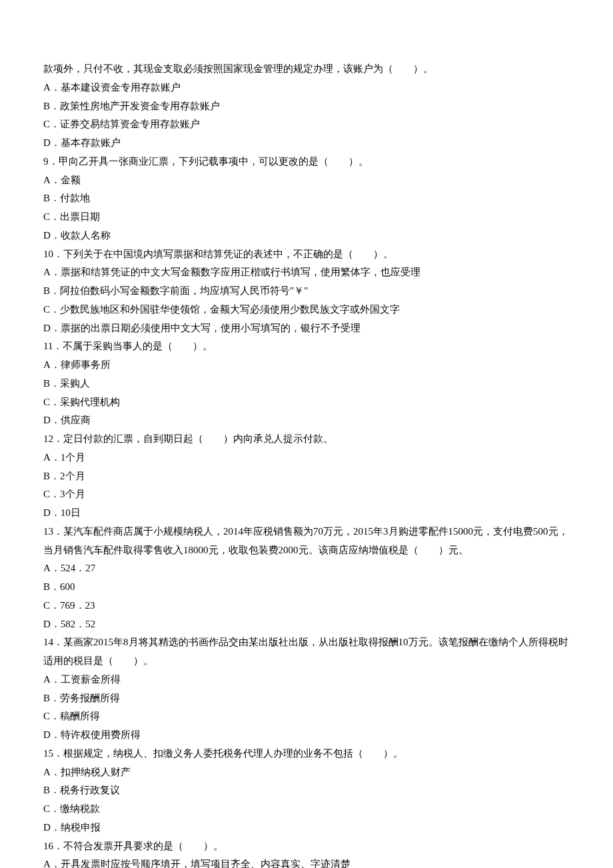 This screenshot has height=868, width=613. What do you see at coordinates (306, 439) in the screenshot?
I see `text-line: 12．定日付款的汇票，自到期日起（ ）内向承兑人提示付款。` at bounding box center [306, 439].